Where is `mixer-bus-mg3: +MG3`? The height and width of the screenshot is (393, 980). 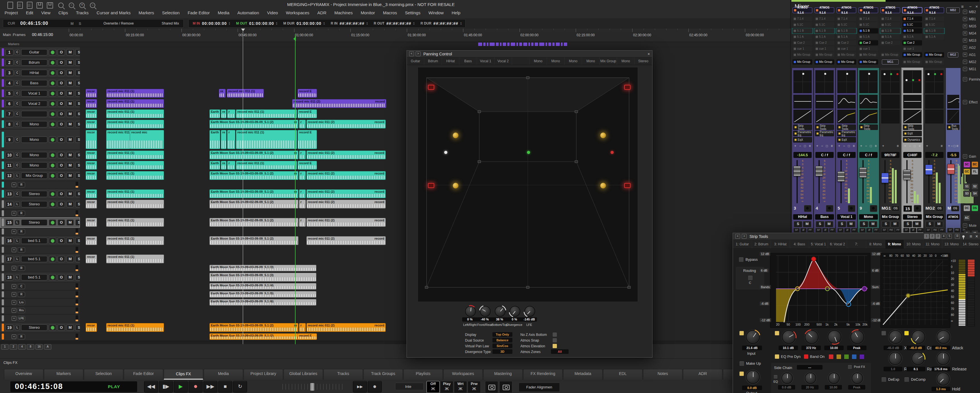 mixer-bus-mg3: +MG3 is located at coordinates (969, 40).